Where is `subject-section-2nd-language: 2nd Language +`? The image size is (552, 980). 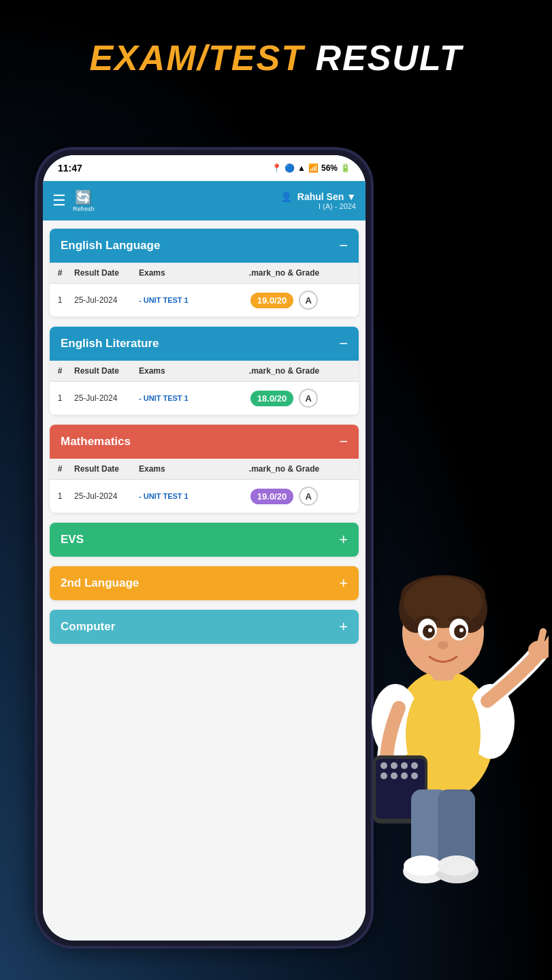 subject-section-2nd-language: 2nd Language + is located at coordinates (204, 583).